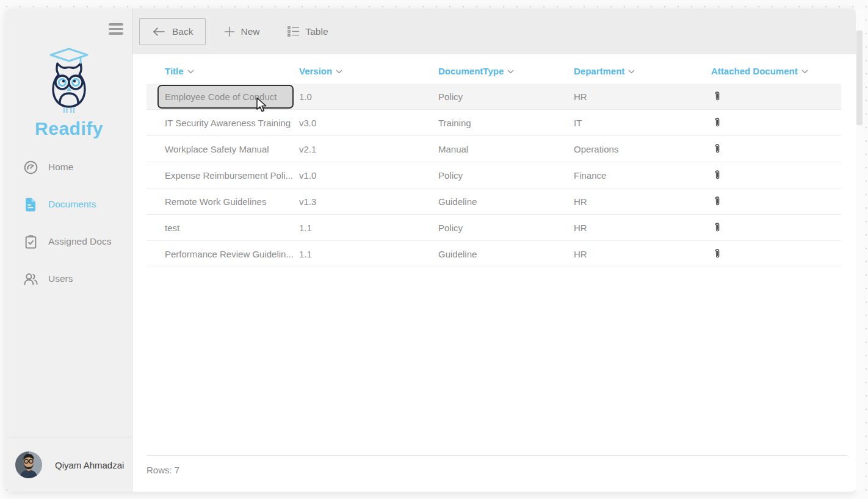 Image resolution: width=868 pixels, height=499 pixels. Describe the element at coordinates (228, 254) in the screenshot. I see `title-cell: Performance Review Guidelin...` at that location.